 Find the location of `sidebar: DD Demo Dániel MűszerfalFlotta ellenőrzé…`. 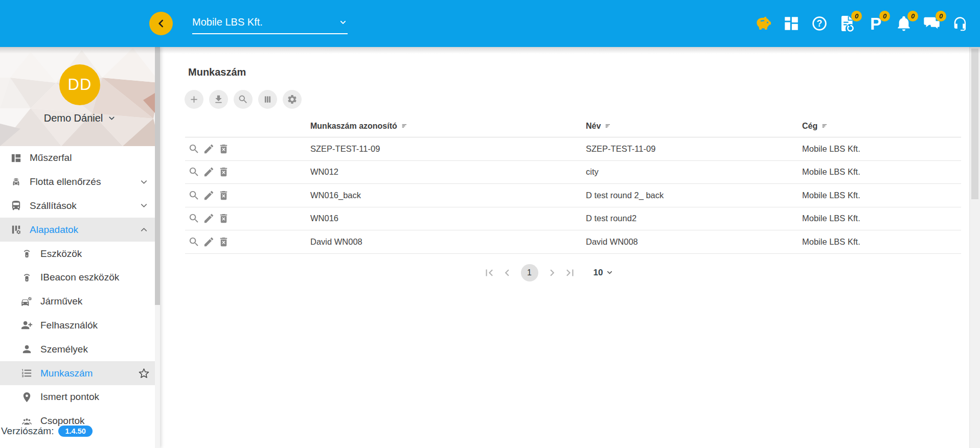

sidebar: DD Demo Dániel MűszerfalFlotta ellenőrzé… is located at coordinates (80, 247).